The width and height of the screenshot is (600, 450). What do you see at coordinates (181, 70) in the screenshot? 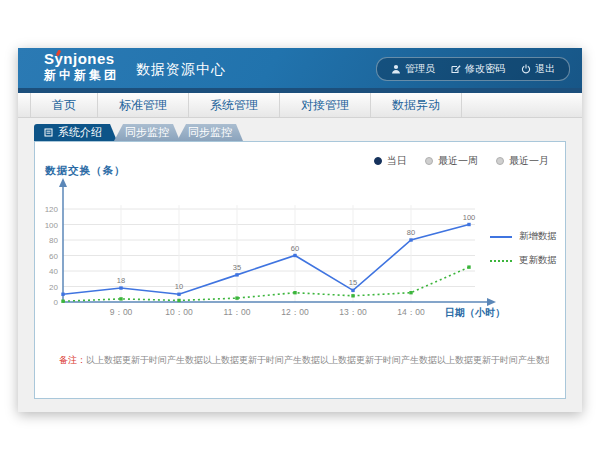
I see `page-title: 数据资源中心` at bounding box center [181, 70].